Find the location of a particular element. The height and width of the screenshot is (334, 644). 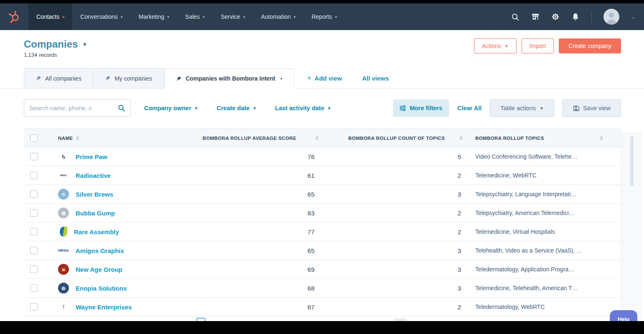

nav-item-contacts: Contacts ▾ is located at coordinates (50, 17).